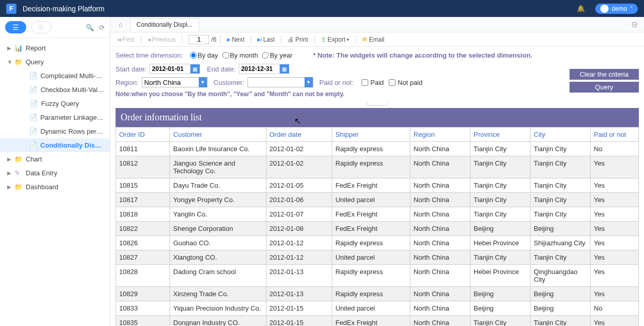  What do you see at coordinates (143, 168) in the screenshot?
I see `table-cell: 10812` at bounding box center [143, 168].